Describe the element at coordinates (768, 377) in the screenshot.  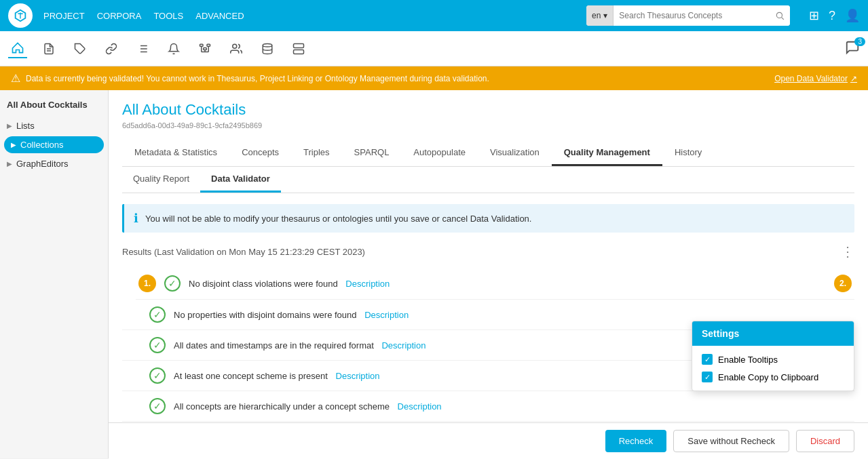
I see `enable-clipboard-label: Enable Copy to Clipboard` at that location.